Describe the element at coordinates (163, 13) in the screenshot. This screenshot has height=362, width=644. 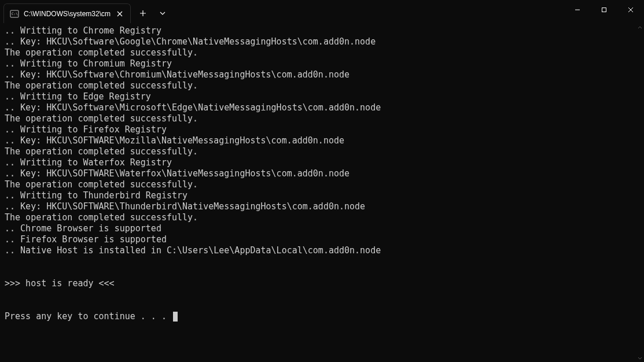
I see `tab-dropdown-button` at that location.